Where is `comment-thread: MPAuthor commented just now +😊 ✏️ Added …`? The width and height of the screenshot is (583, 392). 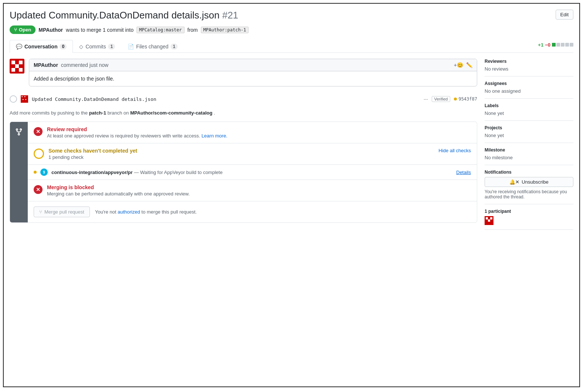
comment-thread: MPAuthor commented just now +😊 ✏️ Added … is located at coordinates (243, 72).